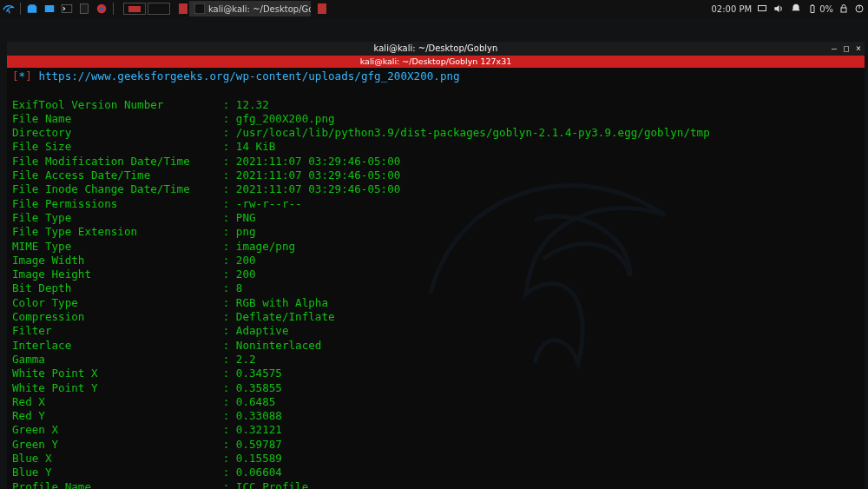  Describe the element at coordinates (762, 9) in the screenshot. I see `display-toggle-icon` at that location.